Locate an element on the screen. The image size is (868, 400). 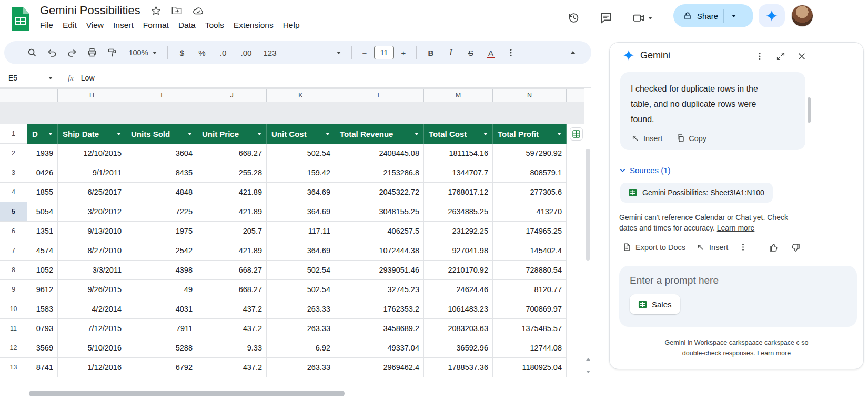
cell: 597290.92 is located at coordinates (530, 154).